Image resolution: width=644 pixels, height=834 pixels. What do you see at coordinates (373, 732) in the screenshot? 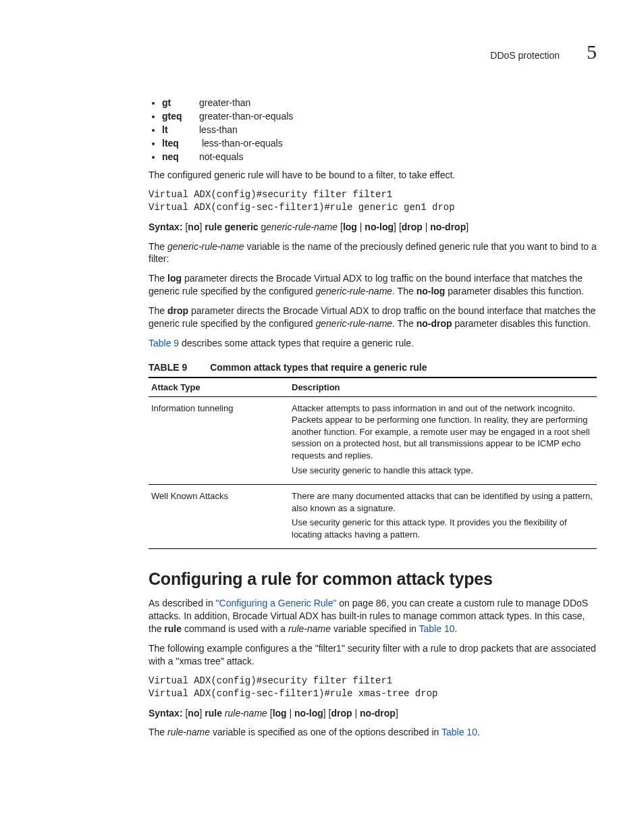
I see `paragraph: The rule-name variable is specified as o…` at bounding box center [373, 732].